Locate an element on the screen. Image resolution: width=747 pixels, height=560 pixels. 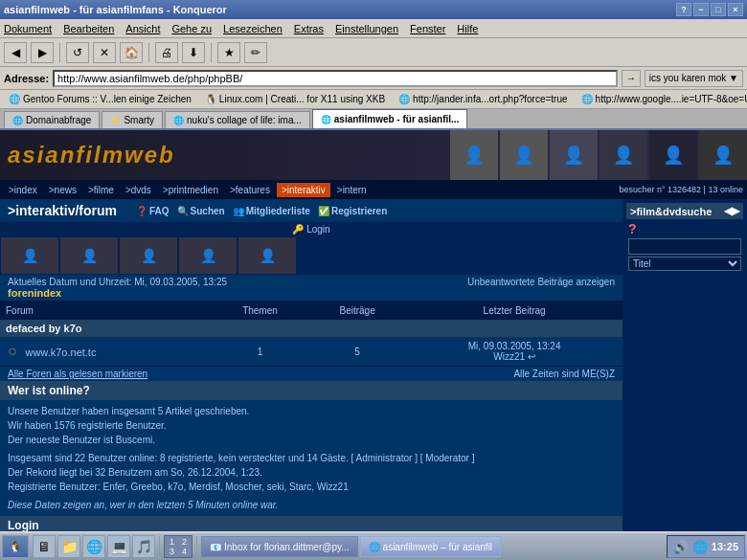
taskbar-app-5: 🎵 is located at coordinates (144, 547).